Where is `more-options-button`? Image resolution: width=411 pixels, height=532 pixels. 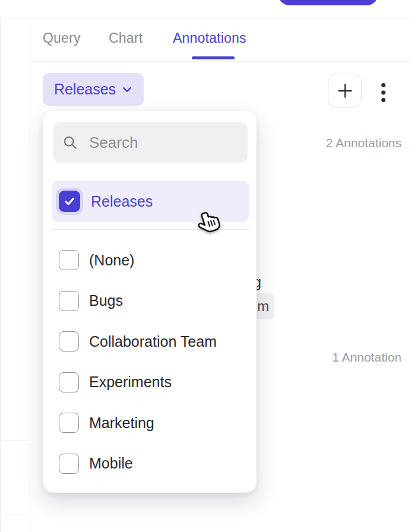 more-options-button is located at coordinates (383, 93).